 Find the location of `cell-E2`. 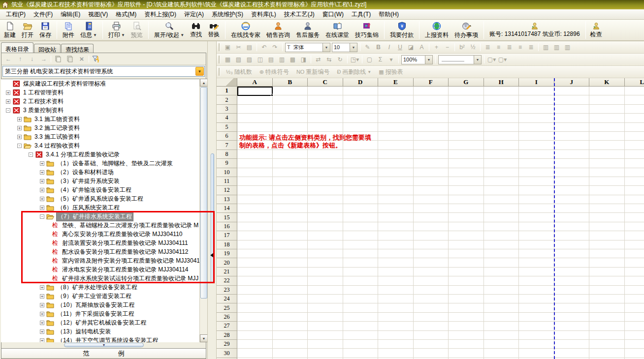

cell-E2 is located at coordinates (396, 100).